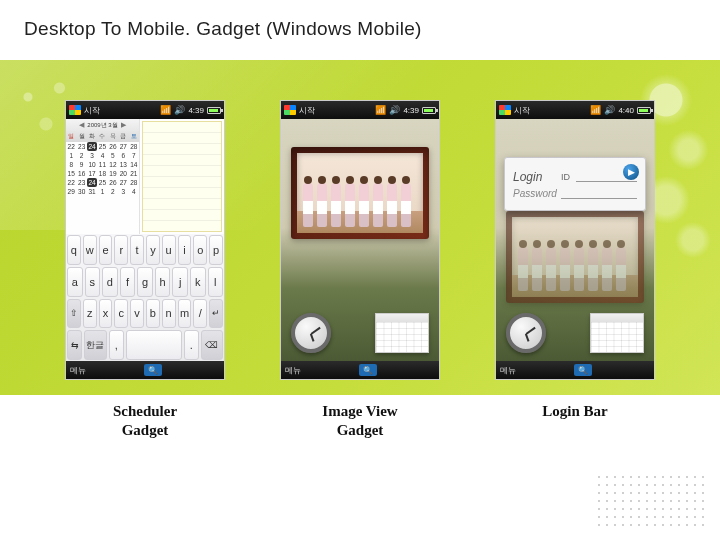 This screenshot has width=720, height=540. What do you see at coordinates (134, 164) in the screenshot?
I see `calendar-day: 14` at bounding box center [134, 164].